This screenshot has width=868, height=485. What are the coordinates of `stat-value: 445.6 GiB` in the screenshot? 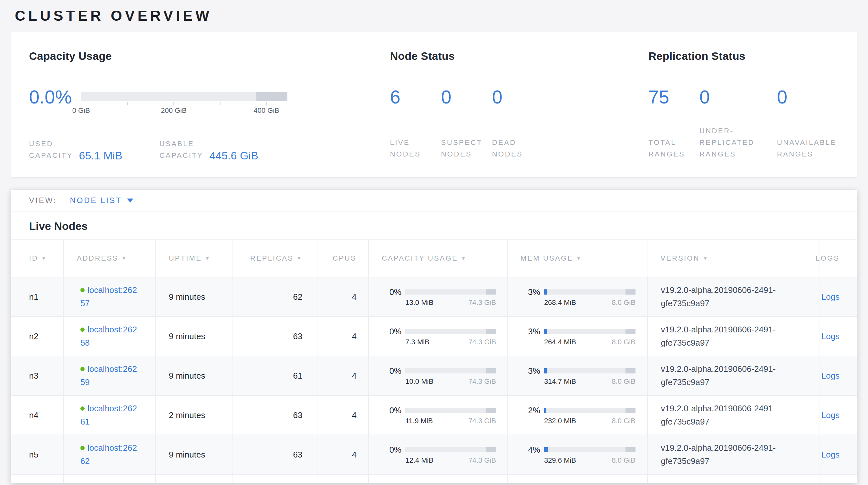 It's located at (234, 155).